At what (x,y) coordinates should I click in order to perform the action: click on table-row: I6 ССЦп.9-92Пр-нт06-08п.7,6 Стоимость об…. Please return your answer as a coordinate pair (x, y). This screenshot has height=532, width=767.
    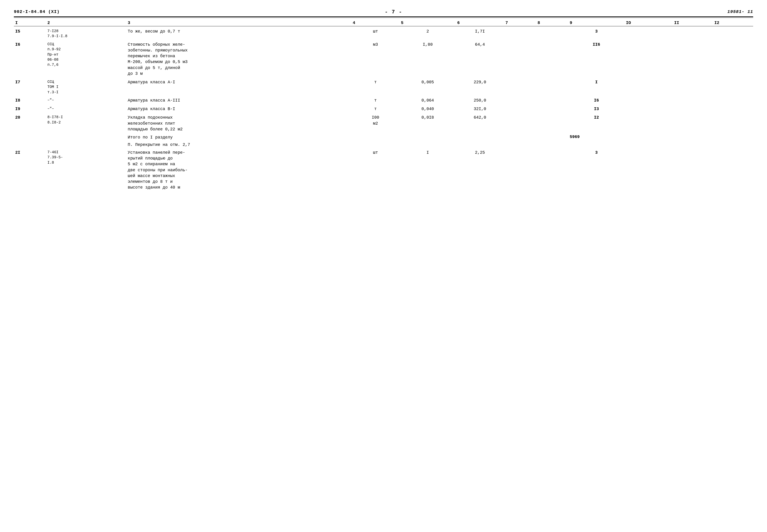
    Looking at the image, I should click on (384, 59).